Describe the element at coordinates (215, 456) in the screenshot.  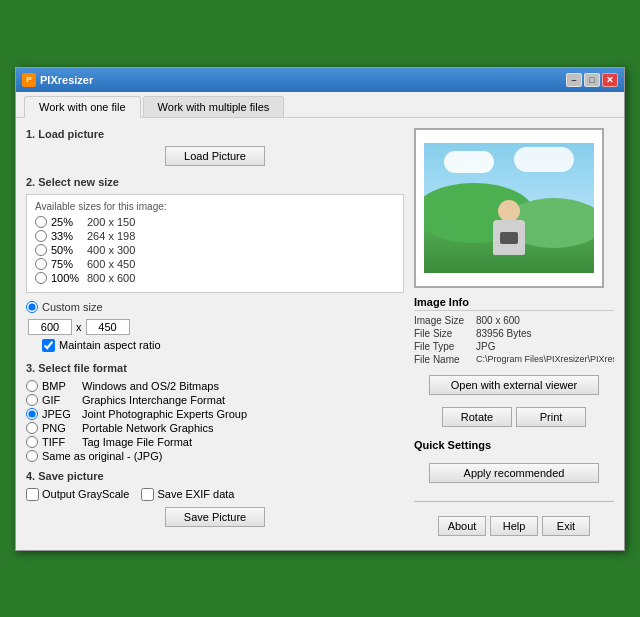
I see `format-same: Same as original - (JPG)` at that location.